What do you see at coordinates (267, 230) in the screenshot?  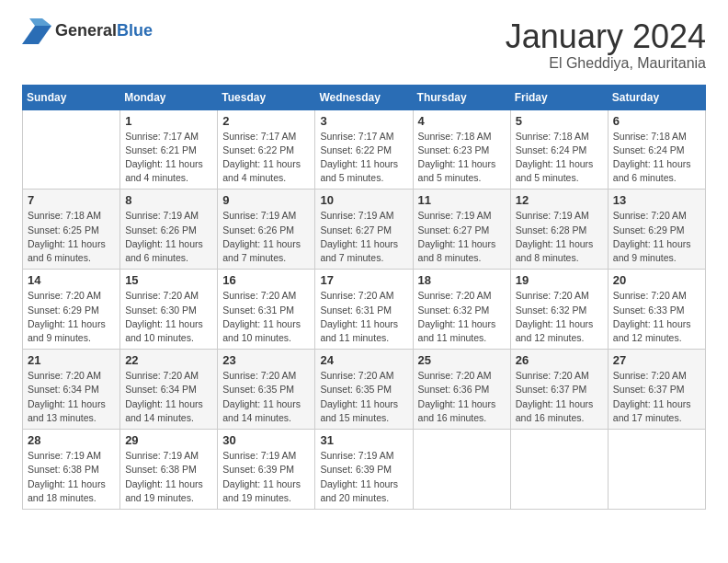 I see `table-row: 9Sunrise: 7:19 AMSunset: 6:26 PMDaylight…` at bounding box center [267, 230].